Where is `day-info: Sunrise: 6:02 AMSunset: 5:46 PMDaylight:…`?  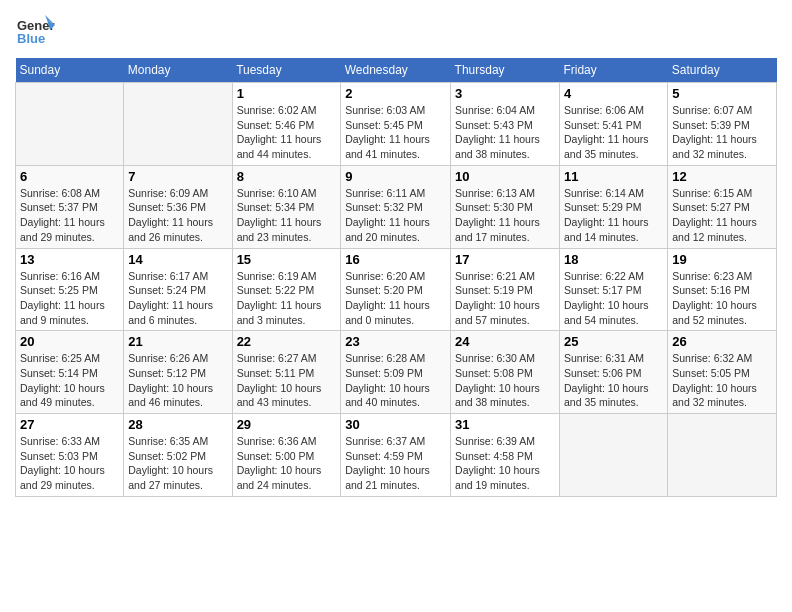
day-info: Sunrise: 6:02 AMSunset: 5:46 PMDaylight:… is located at coordinates (287, 132).